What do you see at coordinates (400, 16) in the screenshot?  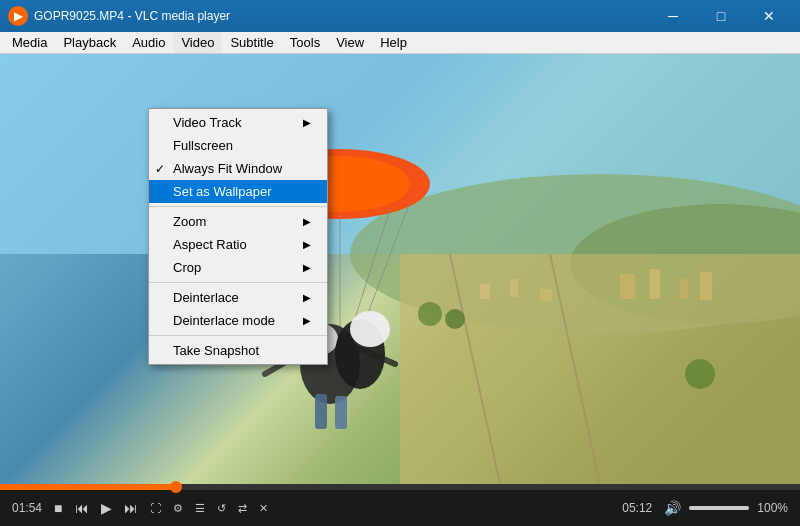 I see `title-bar: ▶ GOPR9025.MP4 - VLC media player ─ □ ✕` at bounding box center [400, 16].